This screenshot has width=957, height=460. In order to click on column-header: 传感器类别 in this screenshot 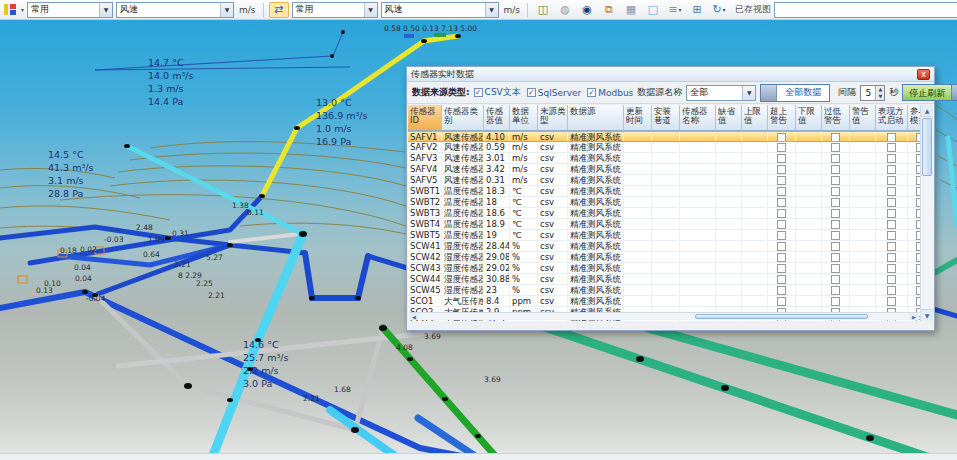, I will do `click(463, 118)`.